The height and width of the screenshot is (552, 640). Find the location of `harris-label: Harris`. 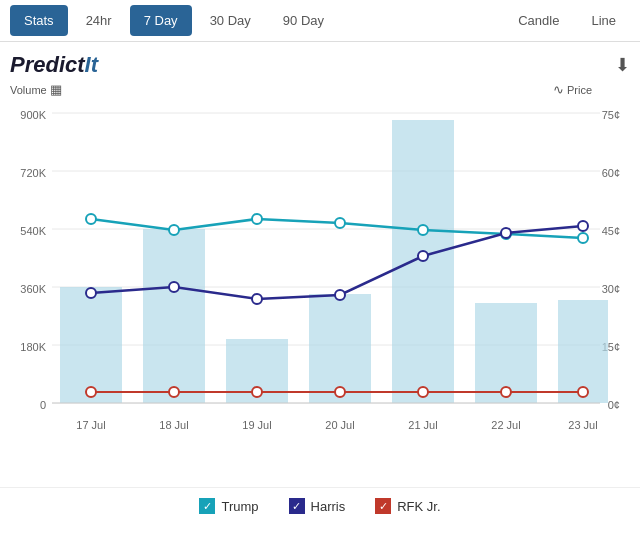

harris-label: Harris is located at coordinates (328, 506).